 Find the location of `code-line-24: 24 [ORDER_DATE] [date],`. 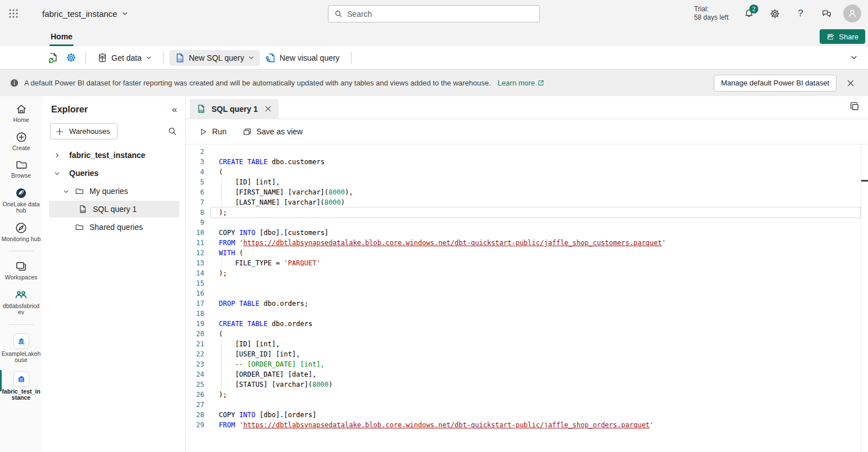

code-line-24: 24 [ORDER_DATE] [date], is located at coordinates (527, 374).